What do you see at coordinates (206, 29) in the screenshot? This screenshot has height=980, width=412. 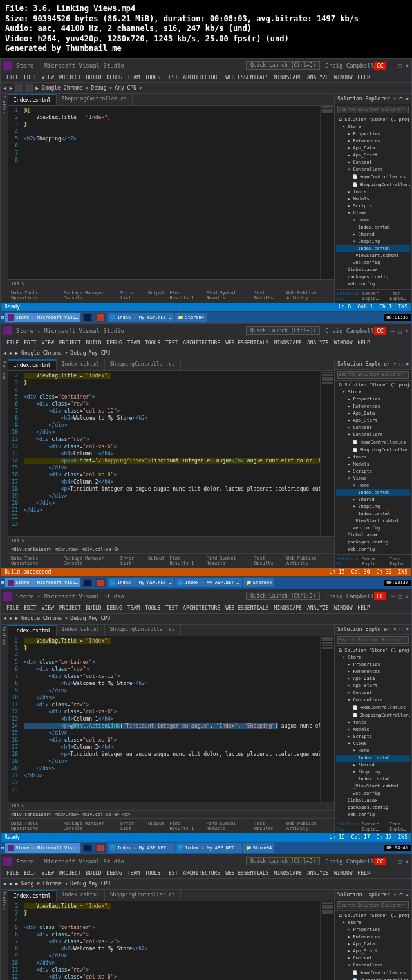 I see `media-info-header: File: 3.6. Linking Views.mp4 Size: 90394…` at bounding box center [206, 29].